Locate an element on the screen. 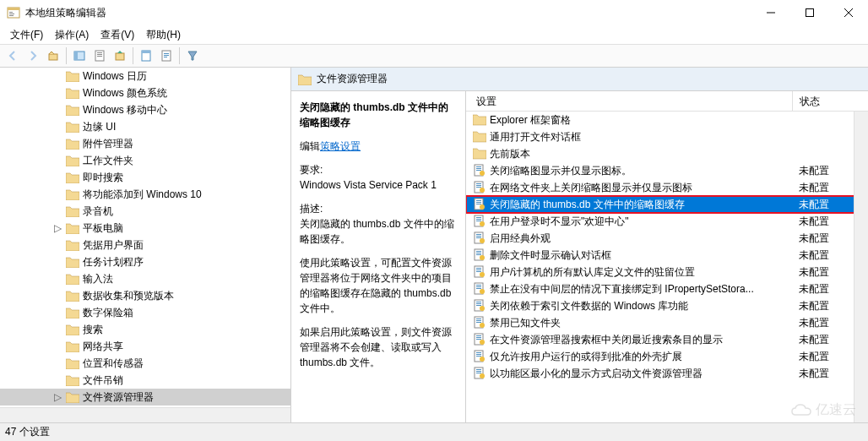 This screenshot has width=868, height=441. setting-row: 用户/计算机的所有默认库定义文件的驻留位置未配置 is located at coordinates (667, 272).